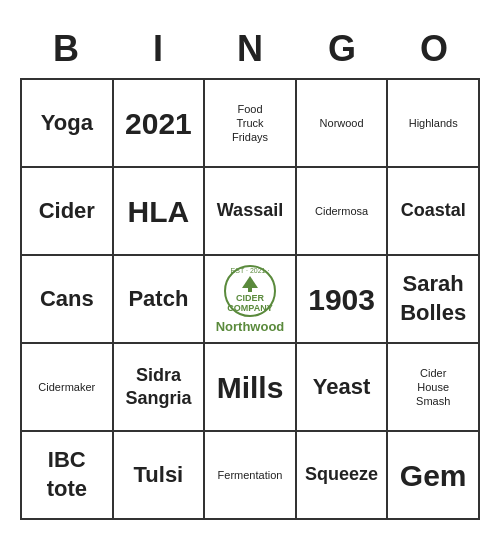  I want to click on cell-r4c4: Yeast, so click(343, 388).